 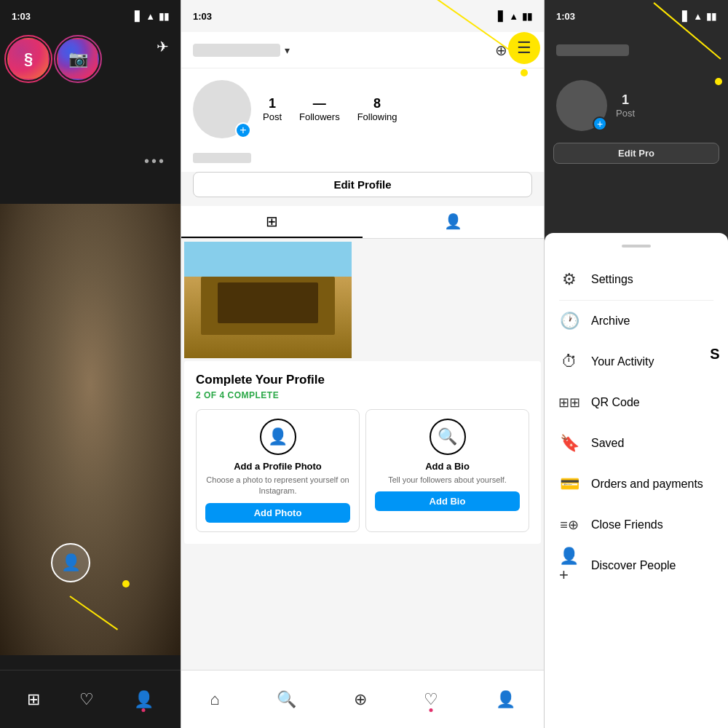 What do you see at coordinates (138, 16) in the screenshot?
I see `signal-icon: ▋` at bounding box center [138, 16].